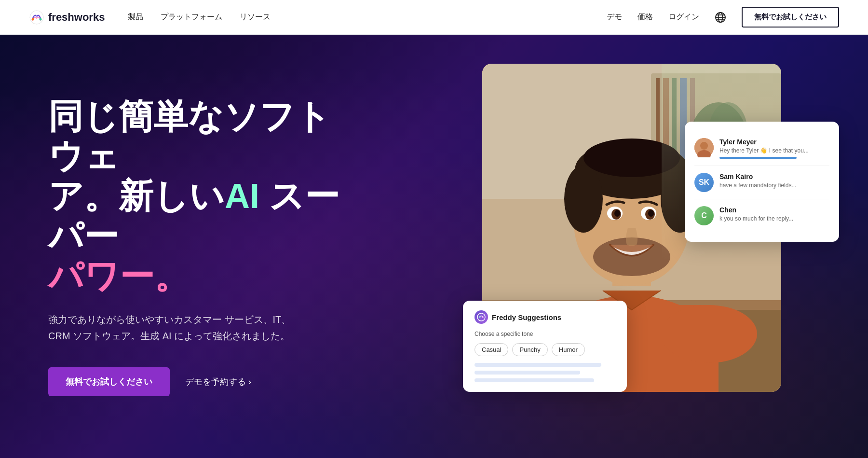 The width and height of the screenshot is (868, 458). Describe the element at coordinates (684, 17) in the screenshot. I see `nav-item-login: ログイン` at that location.